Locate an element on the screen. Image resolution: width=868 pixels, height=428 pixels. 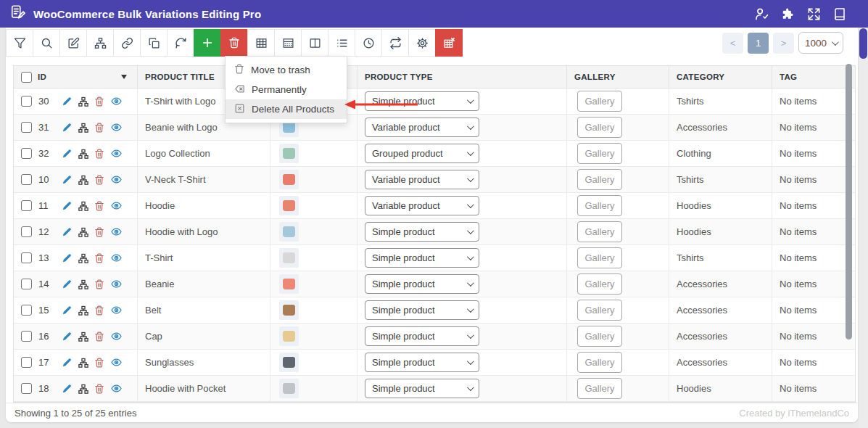
edit-button is located at coordinates (73, 43).